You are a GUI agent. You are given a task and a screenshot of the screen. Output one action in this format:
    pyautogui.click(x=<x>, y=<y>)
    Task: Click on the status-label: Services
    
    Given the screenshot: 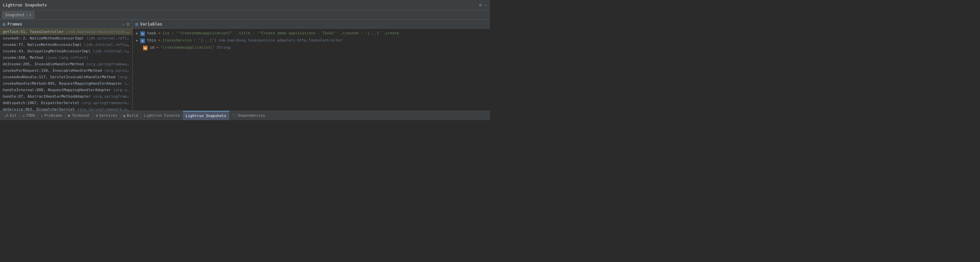 What is the action you would take?
    pyautogui.click(x=108, y=116)
    